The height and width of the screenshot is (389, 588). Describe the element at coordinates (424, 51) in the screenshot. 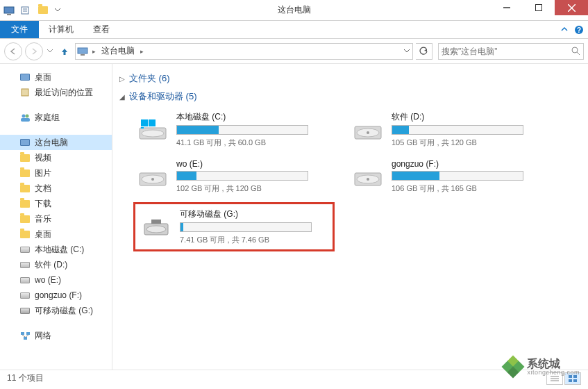

I see `refresh-button` at that location.